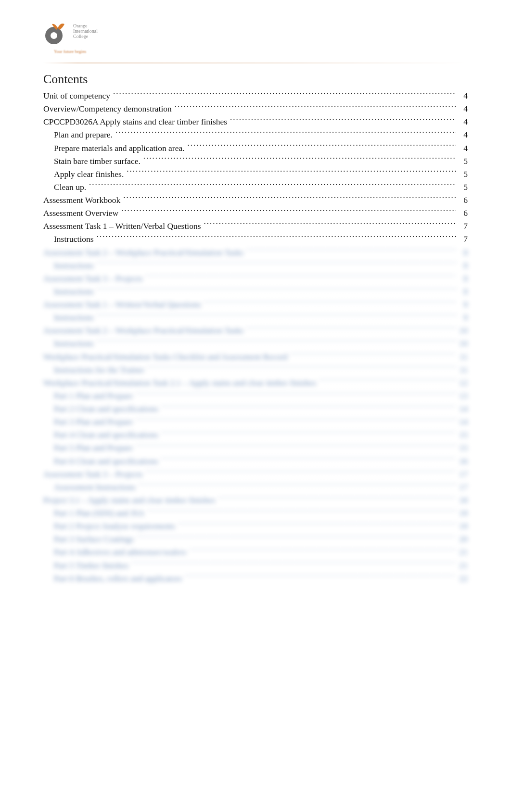 Image resolution: width=511 pixels, height=812 pixels. What do you see at coordinates (256, 331) in the screenshot?
I see `toc-row: Assessment Task 2 – Workplace Practical/…` at bounding box center [256, 331].